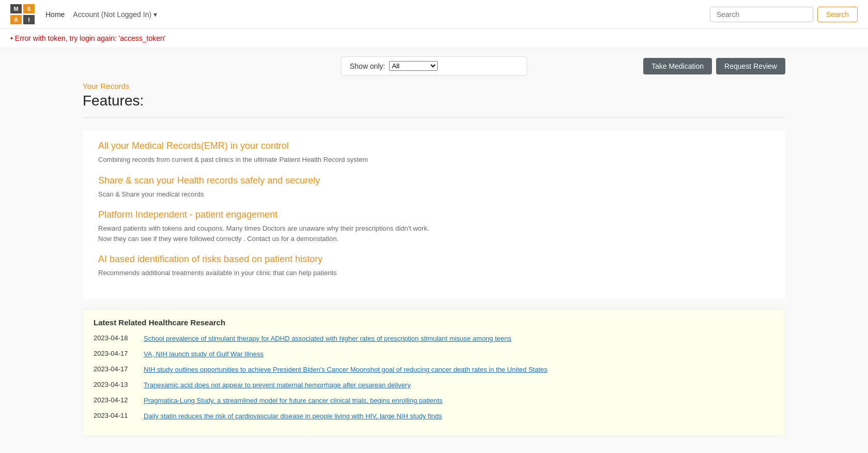  I want to click on chevron-down-icon: ▾, so click(155, 14).